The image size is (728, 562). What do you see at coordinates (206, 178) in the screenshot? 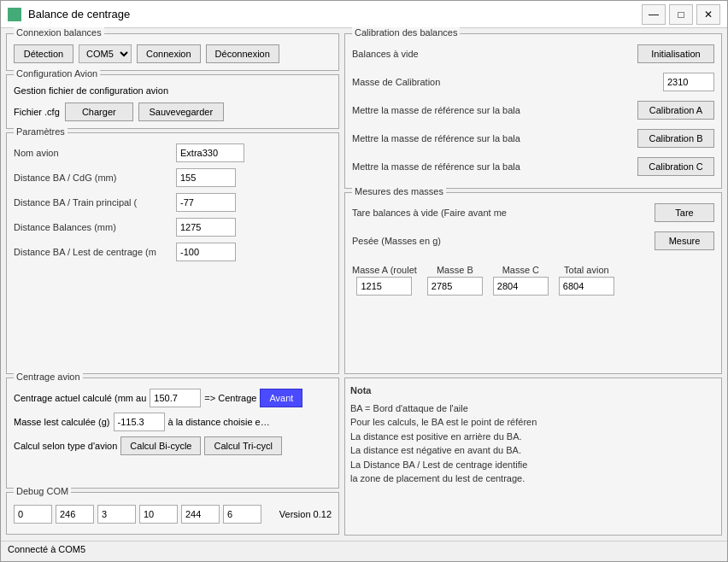
I see `ba-cdg-input` at bounding box center [206, 178].